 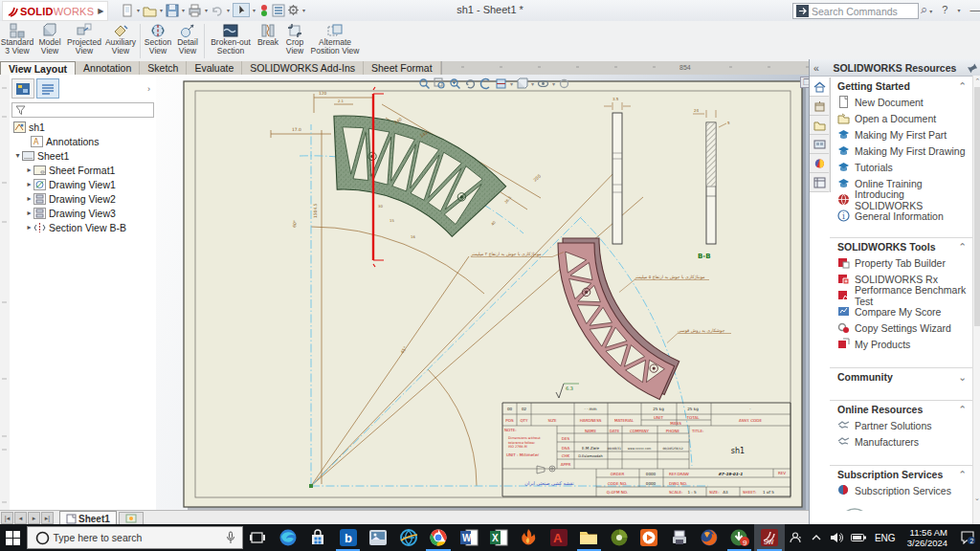 What do you see at coordinates (377, 538) in the screenshot?
I see `photos-taskbar-icon` at bounding box center [377, 538].